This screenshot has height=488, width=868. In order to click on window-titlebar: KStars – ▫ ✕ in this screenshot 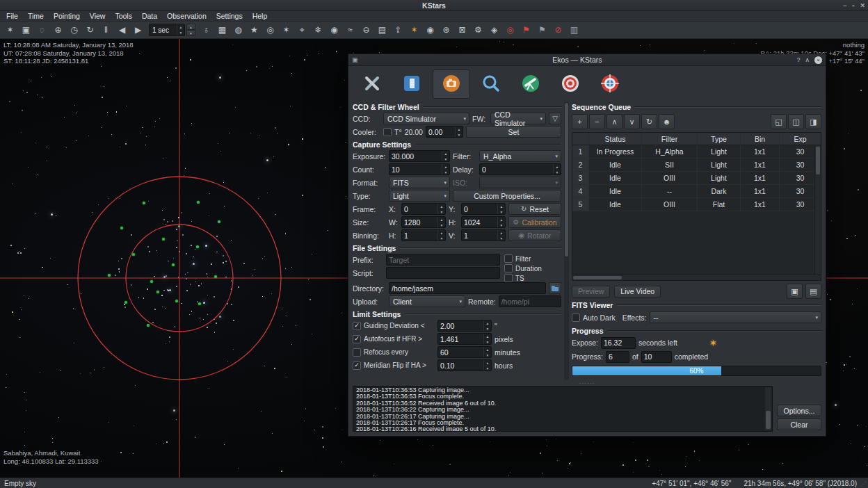, I will do `click(434, 6)`.